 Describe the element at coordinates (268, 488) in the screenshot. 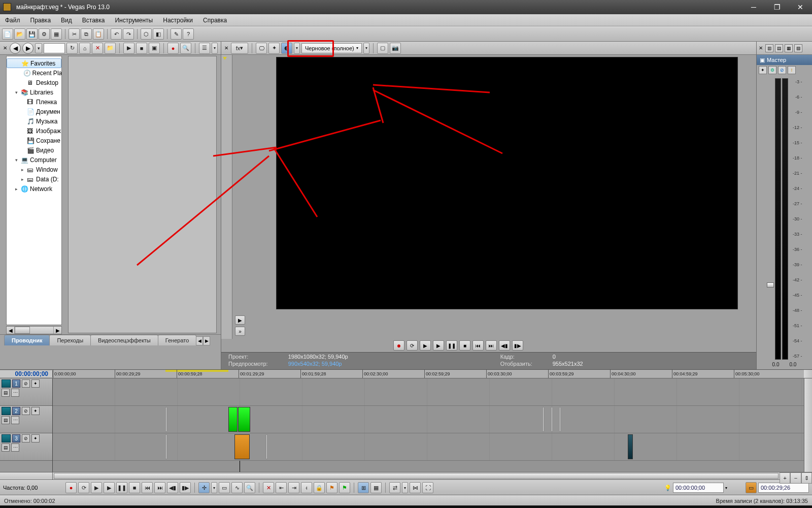

I see `tl-delete-button: ✕` at that location.